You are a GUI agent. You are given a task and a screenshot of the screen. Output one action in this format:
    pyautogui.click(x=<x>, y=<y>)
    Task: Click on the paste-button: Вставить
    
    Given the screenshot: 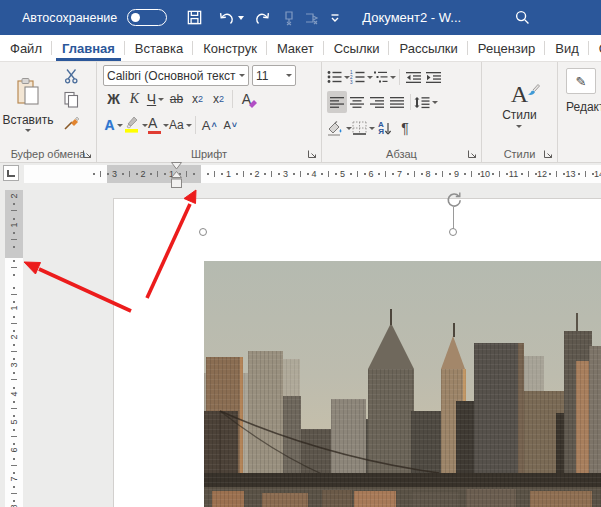 What is the action you would take?
    pyautogui.click(x=28, y=104)
    